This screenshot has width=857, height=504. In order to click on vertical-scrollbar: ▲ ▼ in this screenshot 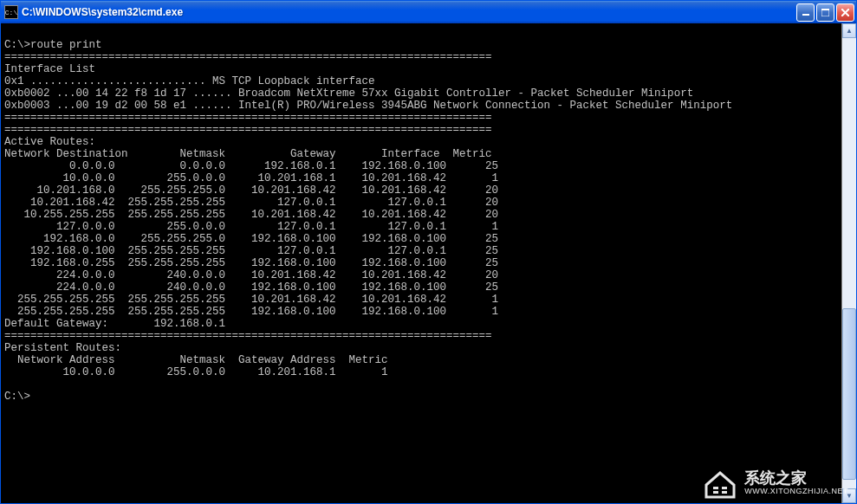, I will do `click(849, 263)`.